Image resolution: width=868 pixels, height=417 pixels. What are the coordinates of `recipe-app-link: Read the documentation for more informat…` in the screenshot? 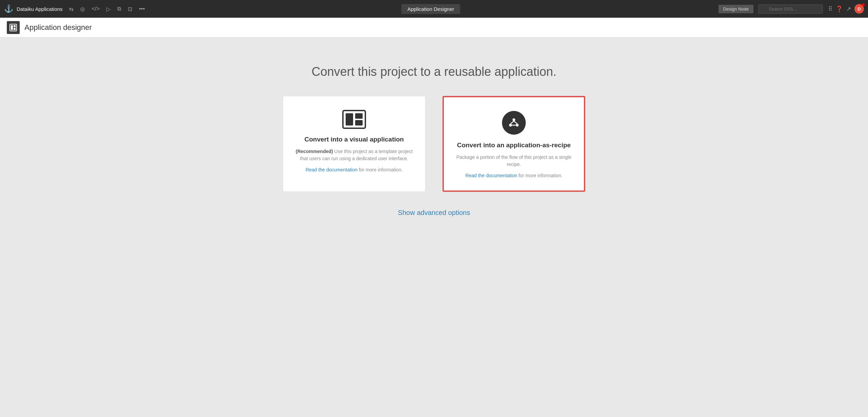 It's located at (514, 176).